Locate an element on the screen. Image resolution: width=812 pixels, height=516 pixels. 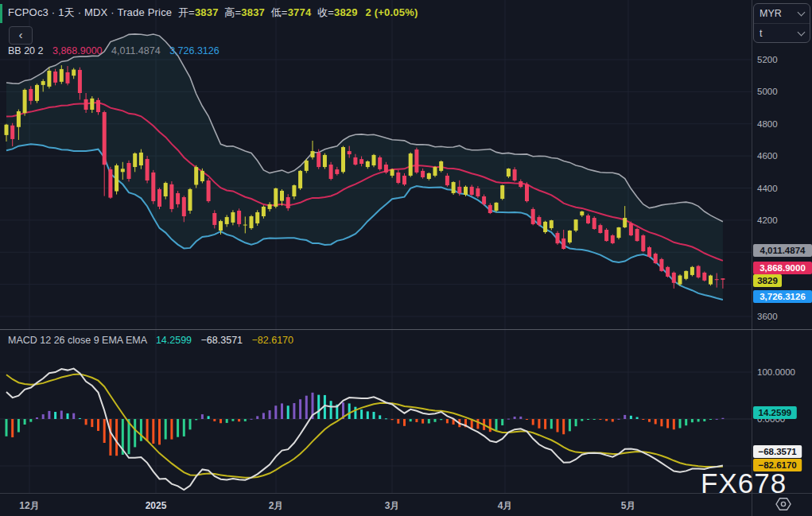
currency-value: MYR is located at coordinates (771, 14).